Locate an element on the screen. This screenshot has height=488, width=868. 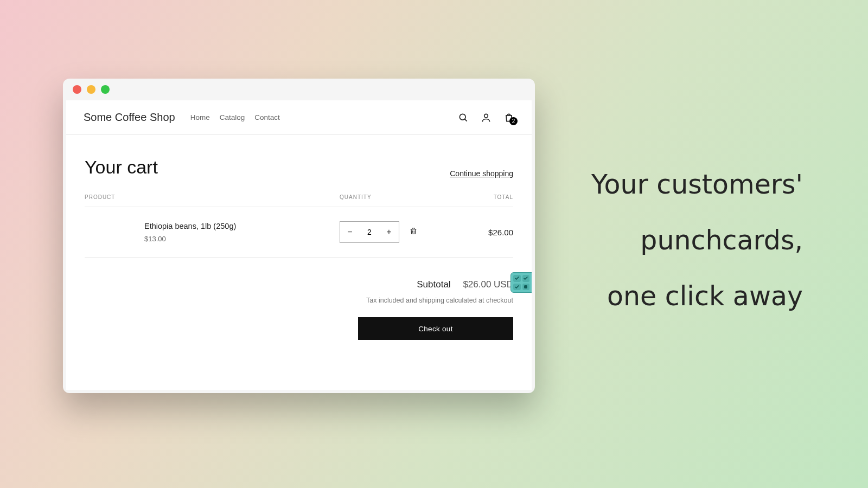
window-zoom-button is located at coordinates (105, 89).